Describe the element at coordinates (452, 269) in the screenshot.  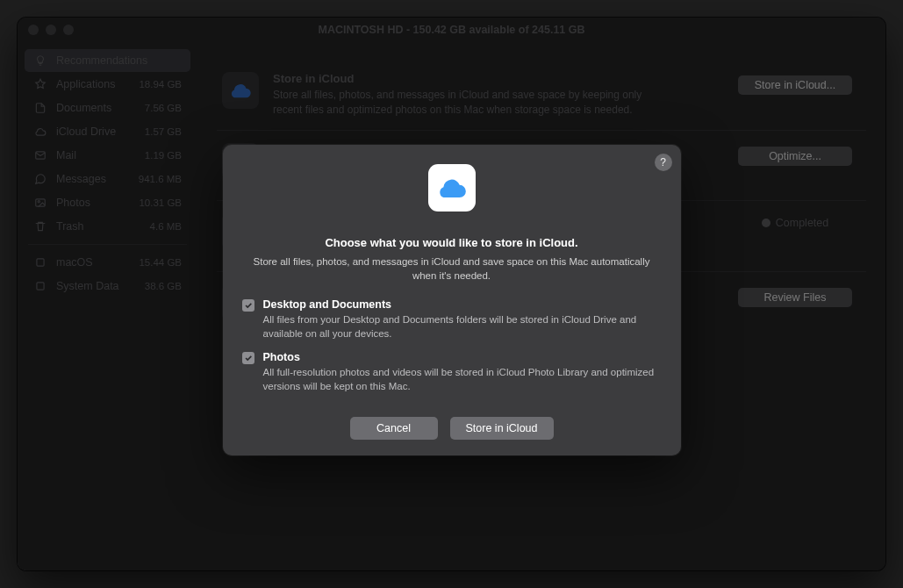
I see `dialog-subtitle: Store all files, photos, and messages in…` at that location.